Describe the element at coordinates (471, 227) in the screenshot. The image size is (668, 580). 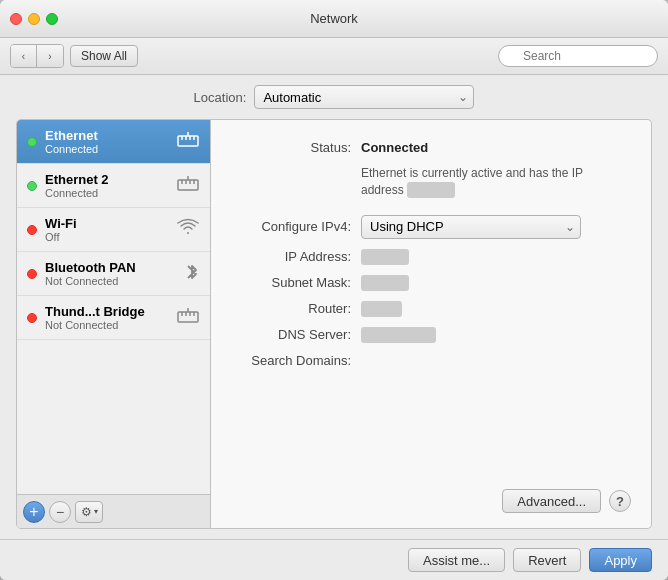
I see `configure-select: Using DHCP Manually Using BootP Off` at that location.